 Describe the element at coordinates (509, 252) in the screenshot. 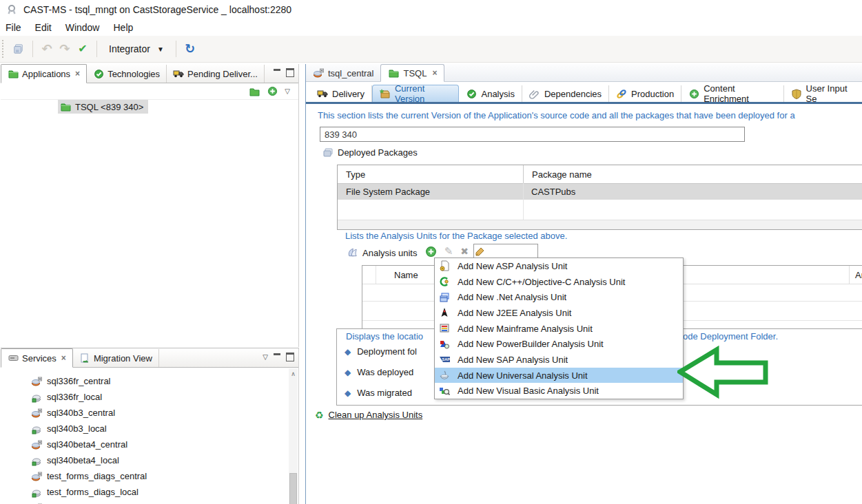

I see `analysis-units-filter-input` at that location.